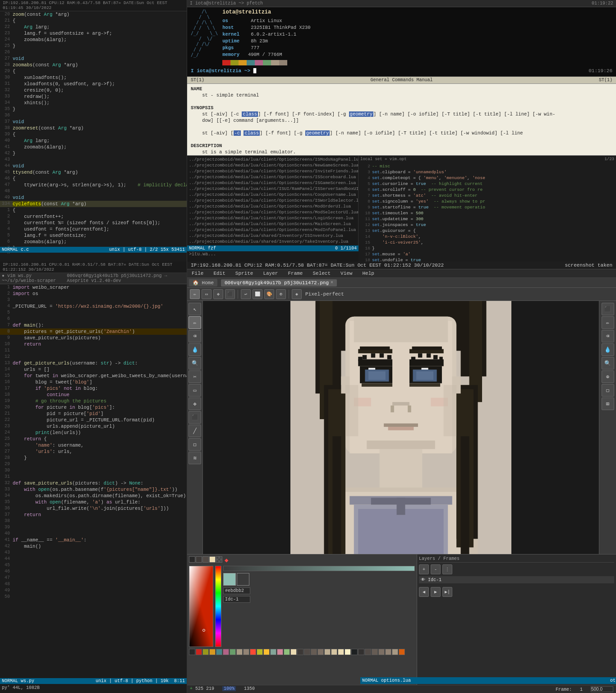 The height and width of the screenshot is (693, 616). I want to click on frame-next-btn: ▶|, so click(447, 592).